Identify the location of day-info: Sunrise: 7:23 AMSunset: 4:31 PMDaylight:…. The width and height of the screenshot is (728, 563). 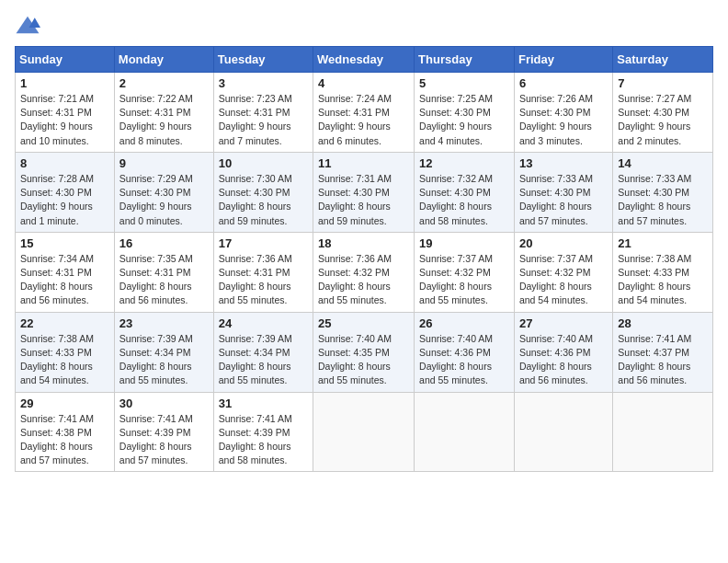
(263, 120).